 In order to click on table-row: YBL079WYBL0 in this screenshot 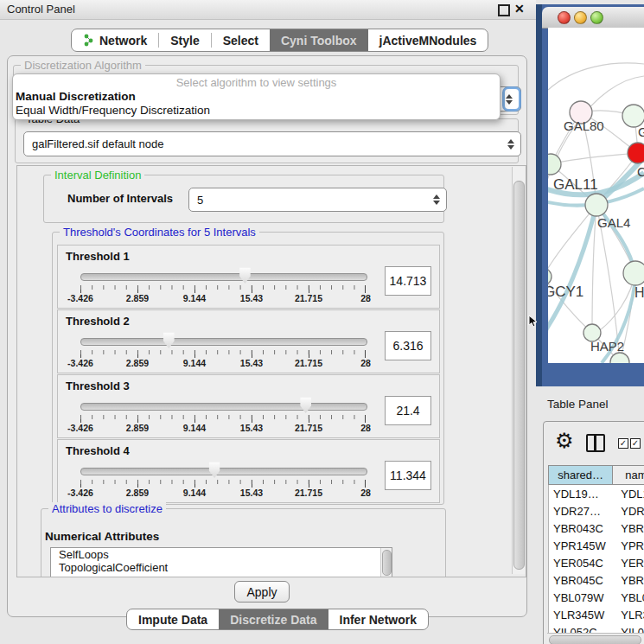, I will do `click(596, 597)`.